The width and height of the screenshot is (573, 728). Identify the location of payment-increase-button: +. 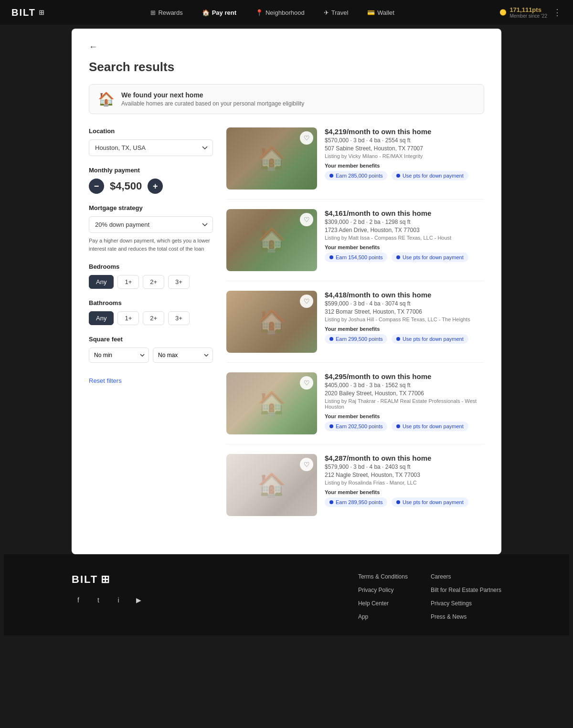
(155, 186).